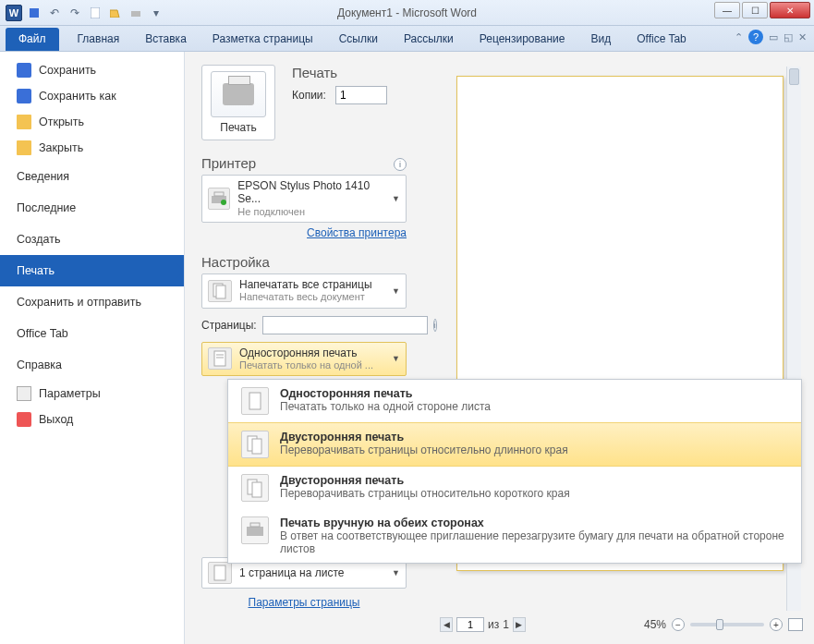 This screenshot has width=814, height=644. What do you see at coordinates (24, 122) in the screenshot?
I see `open-folder-icon` at bounding box center [24, 122].